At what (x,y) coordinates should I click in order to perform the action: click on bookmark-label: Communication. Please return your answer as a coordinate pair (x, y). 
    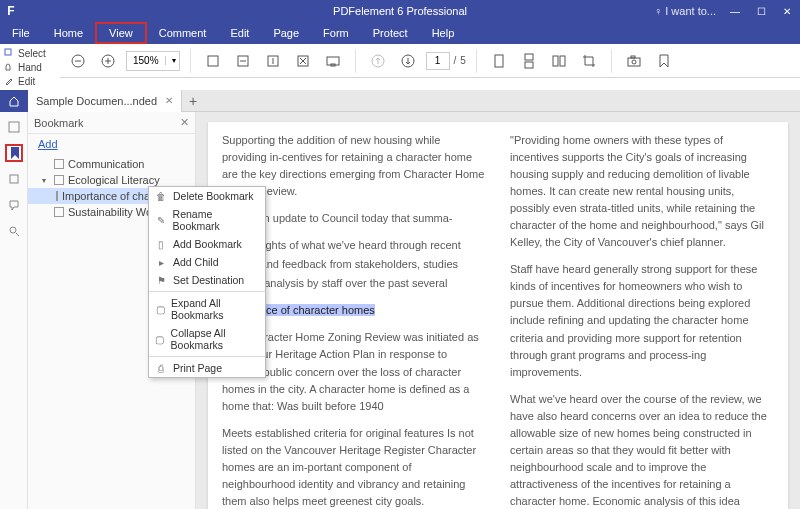
    Looking at the image, I should click on (106, 164).